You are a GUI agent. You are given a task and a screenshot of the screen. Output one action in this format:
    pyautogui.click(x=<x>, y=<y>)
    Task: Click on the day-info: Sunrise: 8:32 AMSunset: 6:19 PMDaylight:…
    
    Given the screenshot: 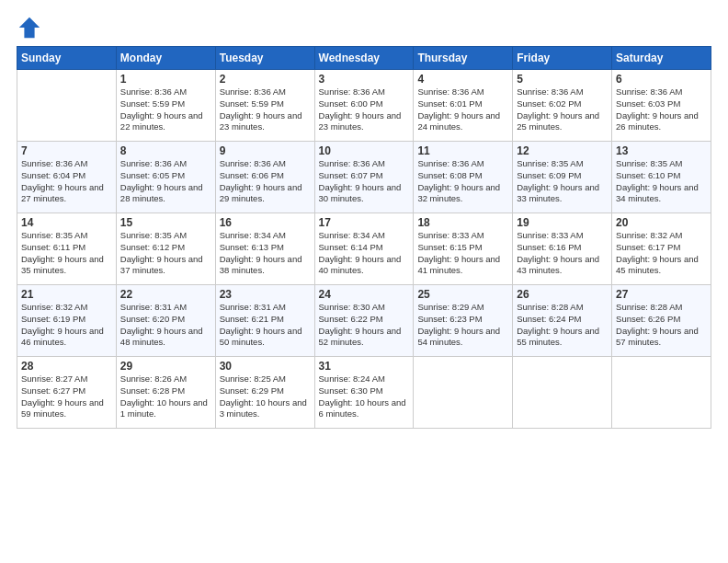 What is the action you would take?
    pyautogui.click(x=66, y=326)
    